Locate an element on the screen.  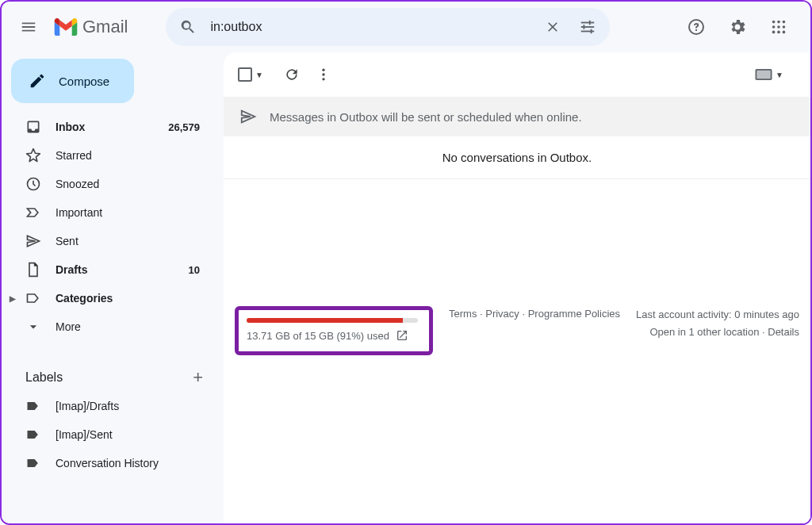
hamburger-icon is located at coordinates (29, 27).